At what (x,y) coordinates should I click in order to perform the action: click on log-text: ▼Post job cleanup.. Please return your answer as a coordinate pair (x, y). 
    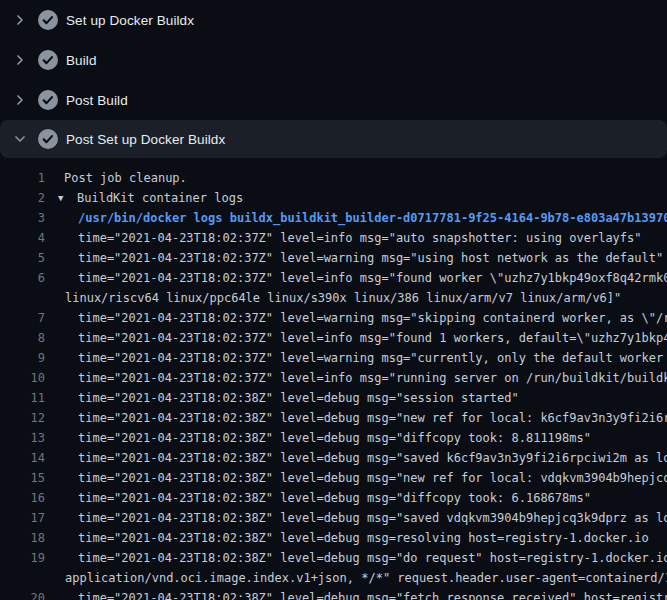
    Looking at the image, I should click on (126, 178).